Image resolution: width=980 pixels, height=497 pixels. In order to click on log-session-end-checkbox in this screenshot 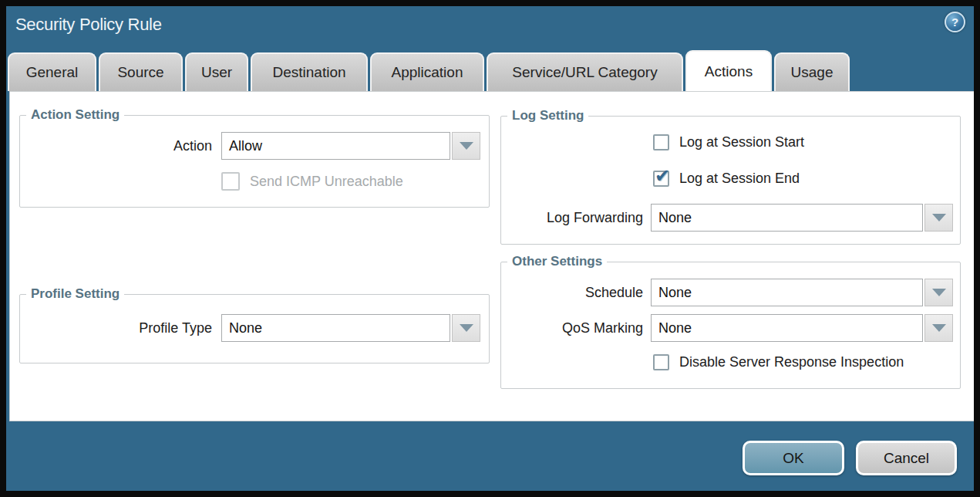, I will do `click(662, 179)`.